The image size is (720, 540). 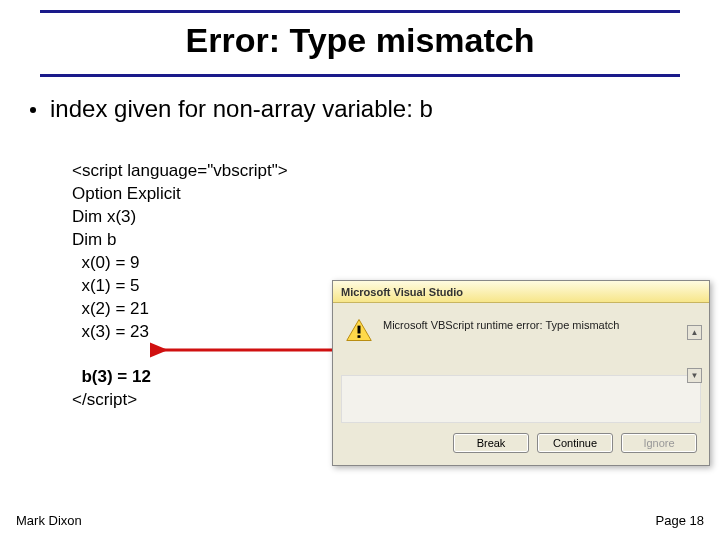 What do you see at coordinates (180, 170) in the screenshot?
I see `code-line: <script language="vbscript">` at bounding box center [180, 170].